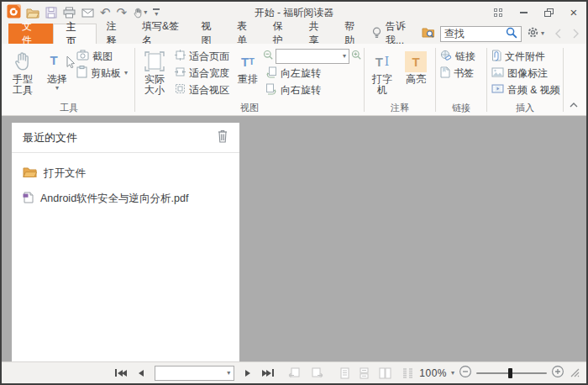 This screenshot has height=385, width=588. Describe the element at coordinates (87, 13) in the screenshot. I see `email-icon` at that location.